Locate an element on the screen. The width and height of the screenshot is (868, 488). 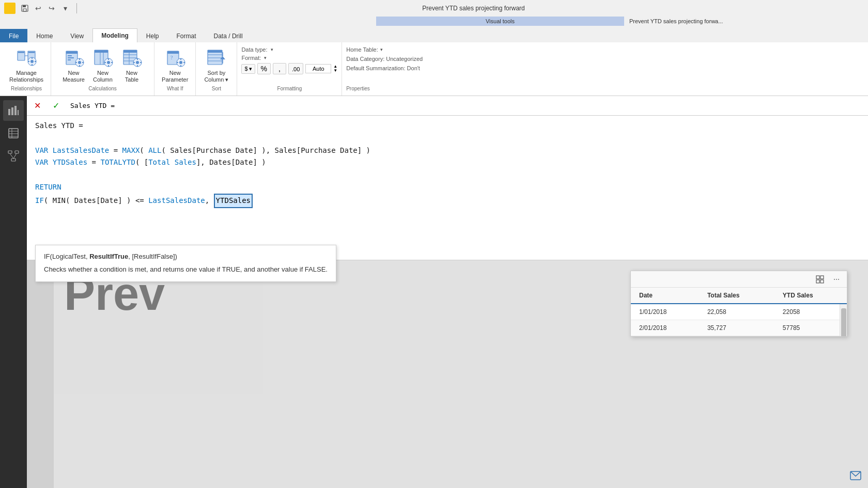
auto-spinner: ▲ ▼ is located at coordinates (335, 69).